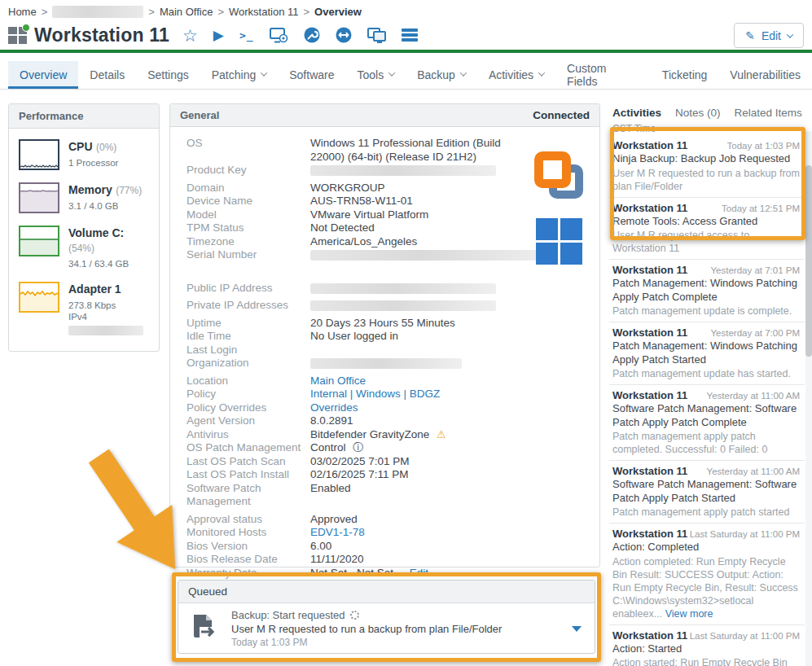 Image resolution: width=812 pixels, height=666 pixels. I want to click on field-value-link: Internal | Windows | BDGZ, so click(375, 394).